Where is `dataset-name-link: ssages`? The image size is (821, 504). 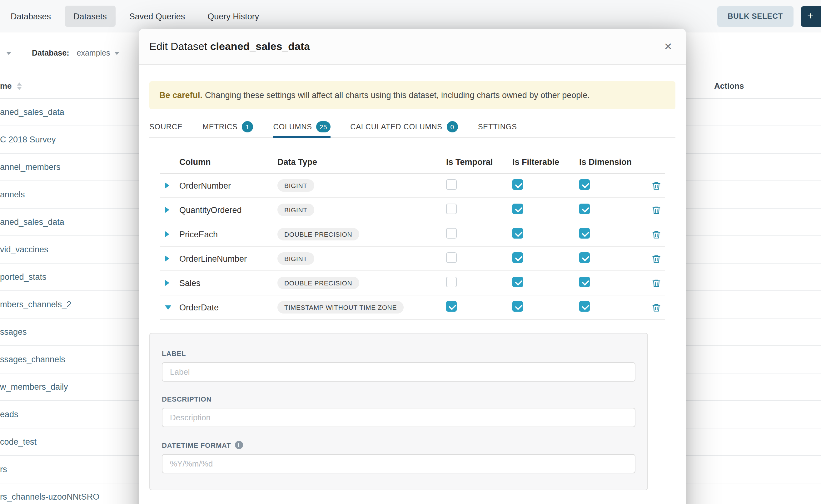
dataset-name-link: ssages is located at coordinates (13, 332).